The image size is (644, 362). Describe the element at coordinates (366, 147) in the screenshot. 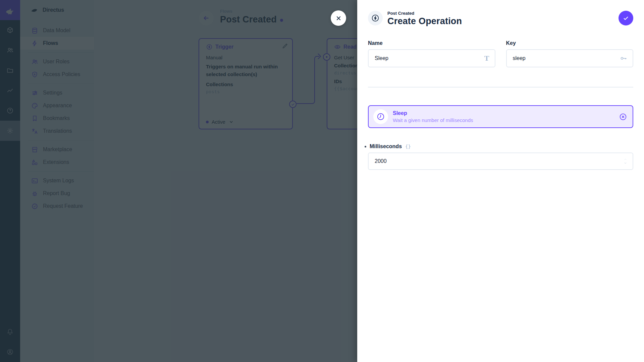

I see `required-dot` at that location.